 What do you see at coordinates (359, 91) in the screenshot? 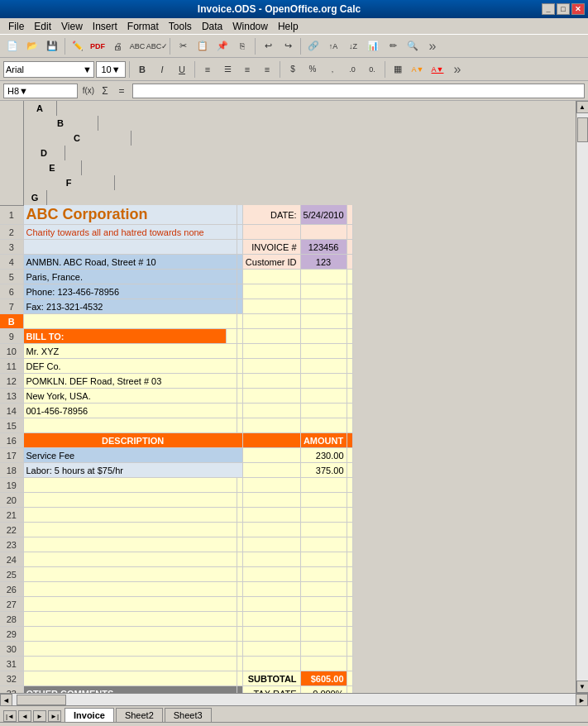
I see `formula-input` at bounding box center [359, 91].